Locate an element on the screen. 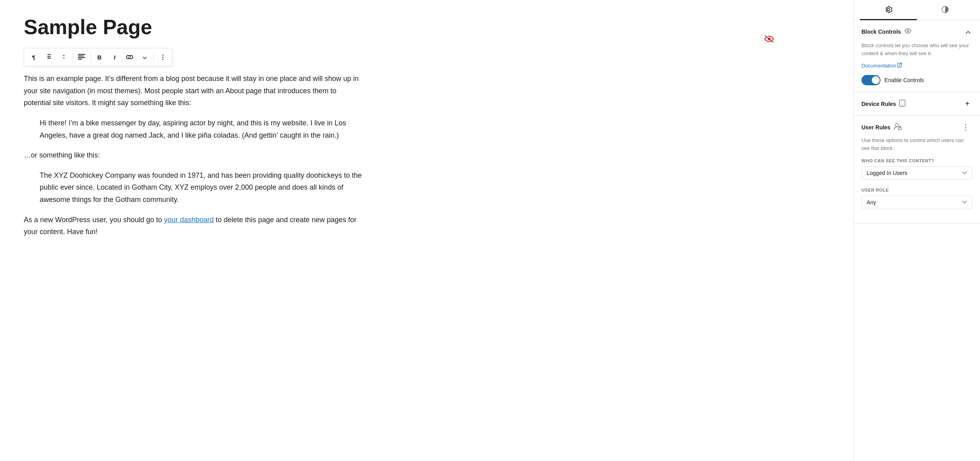 The image size is (980, 461). chevron-down-icon is located at coordinates (145, 57).